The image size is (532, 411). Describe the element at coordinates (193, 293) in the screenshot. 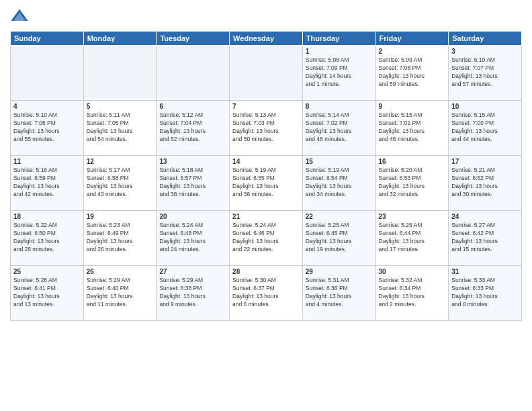

I see `calendar-cell: 27Sunrise: 5:29 AM Sunset: 6:38 PM Dayli…` at that location.